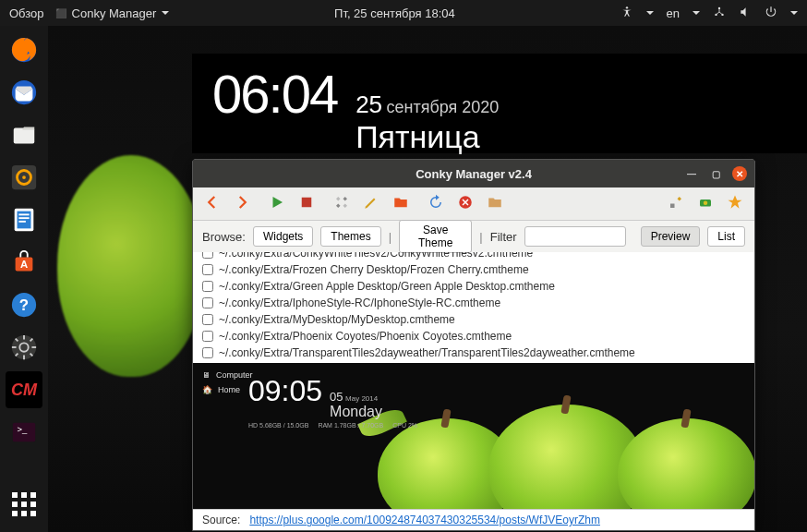 Image resolution: width=807 pixels, height=532 pixels. Describe the element at coordinates (376, 256) in the screenshot. I see `list-item: ~/.conky/Extra/ConkyWhiteTilesv2/ConkyWh…` at that location.